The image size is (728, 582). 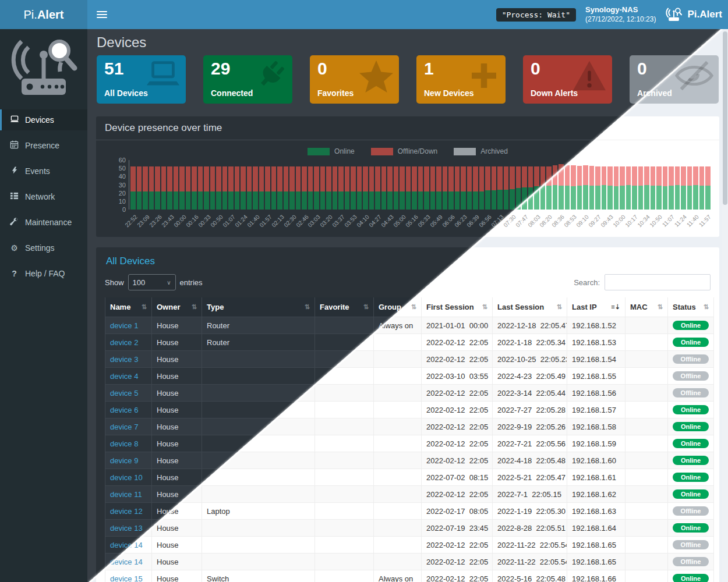 What do you see at coordinates (345, 307) in the screenshot?
I see `column-header-favorite: Favorite⇅` at bounding box center [345, 307].